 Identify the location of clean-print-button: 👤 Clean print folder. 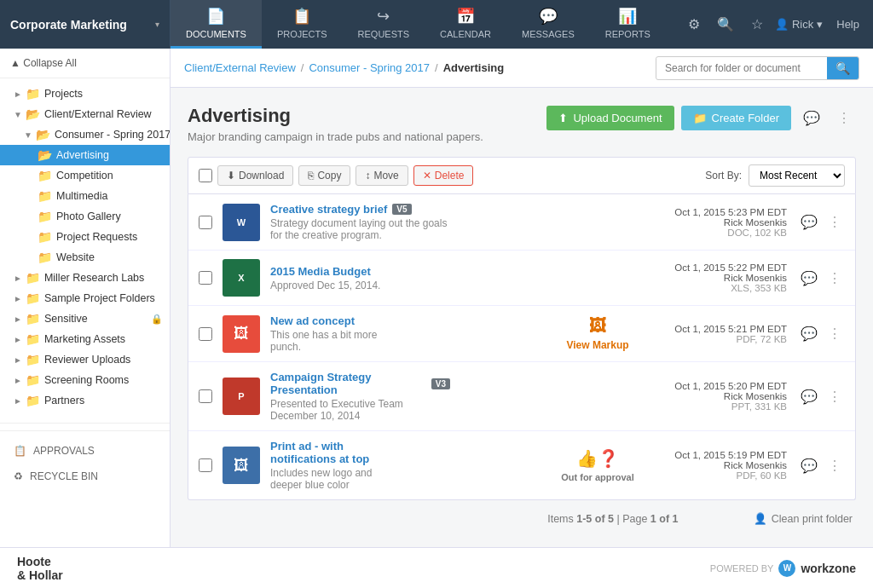
(803, 518).